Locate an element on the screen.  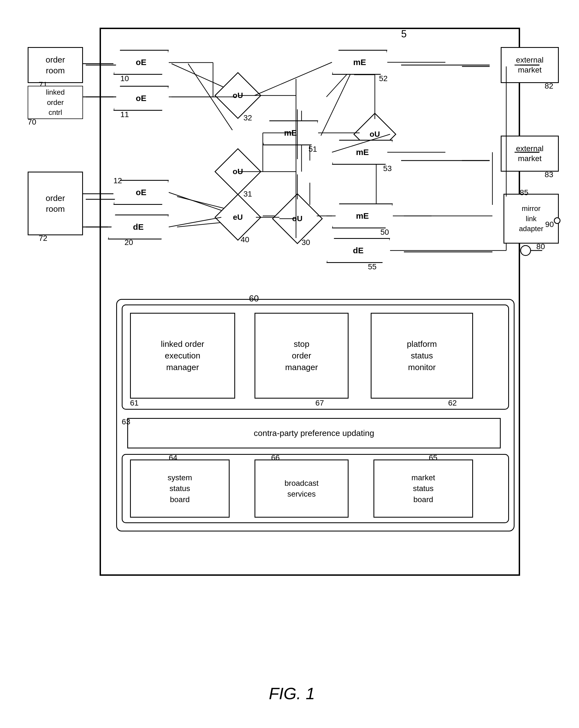
linked-order-execution-manager: linked orderexecutionmanager is located at coordinates (183, 356).